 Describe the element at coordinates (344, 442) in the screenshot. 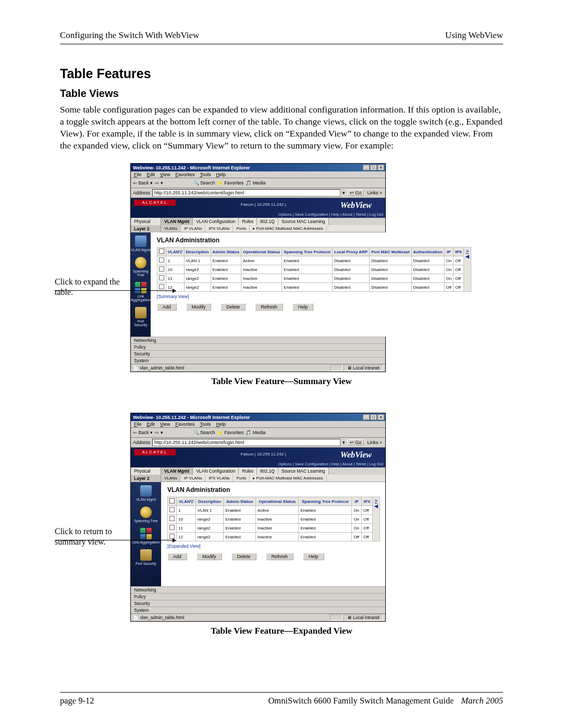

I see `address-dropdown-icon: ▾` at that location.